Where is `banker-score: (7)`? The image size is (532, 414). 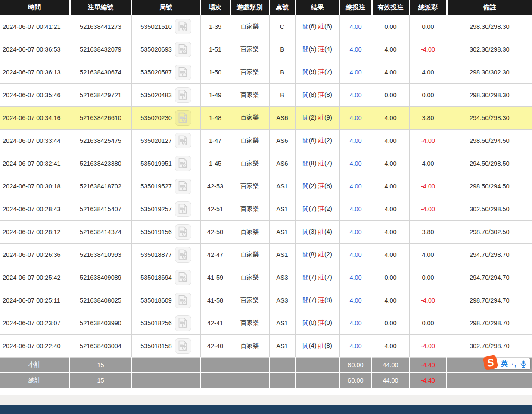 banker-score: (7) is located at coordinates (328, 72).